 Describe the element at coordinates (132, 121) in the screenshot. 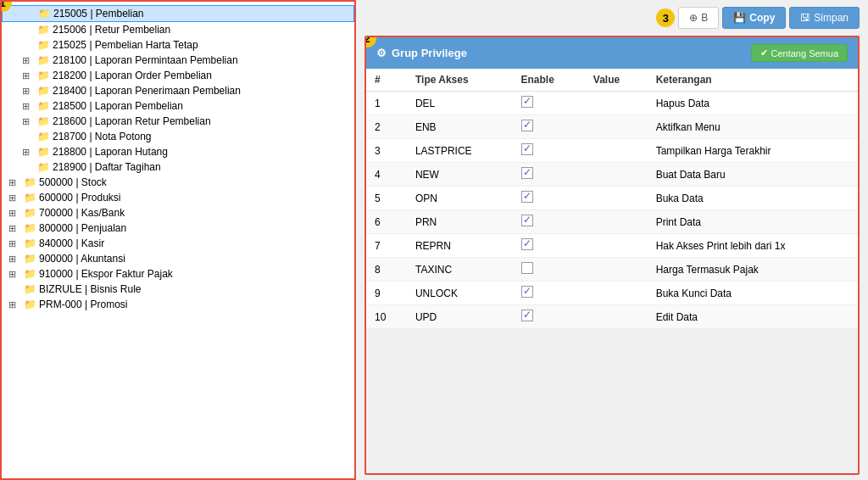

I see `tree-item-label: 218600 | Laporan Retur Pembelian` at that location.